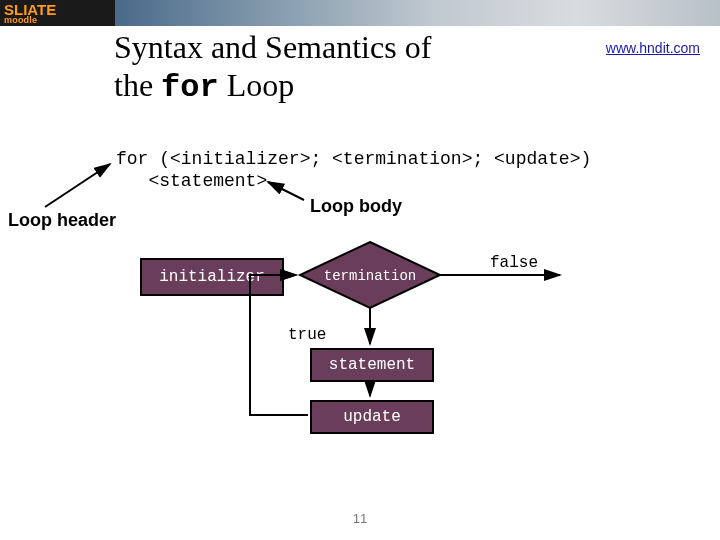 The image size is (720, 540). What do you see at coordinates (307, 335) in the screenshot?
I see `true-label: true` at bounding box center [307, 335].